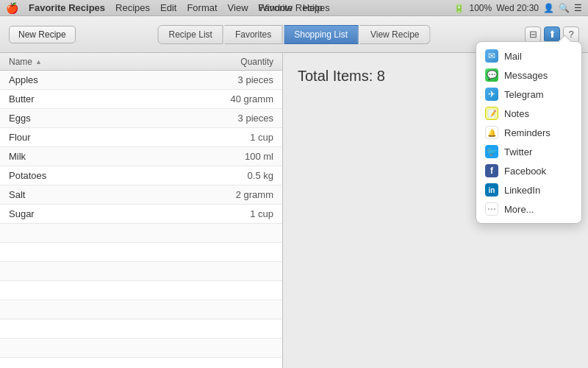  Describe the element at coordinates (97, 175) in the screenshot. I see `cell-name: Potatoes` at that location.